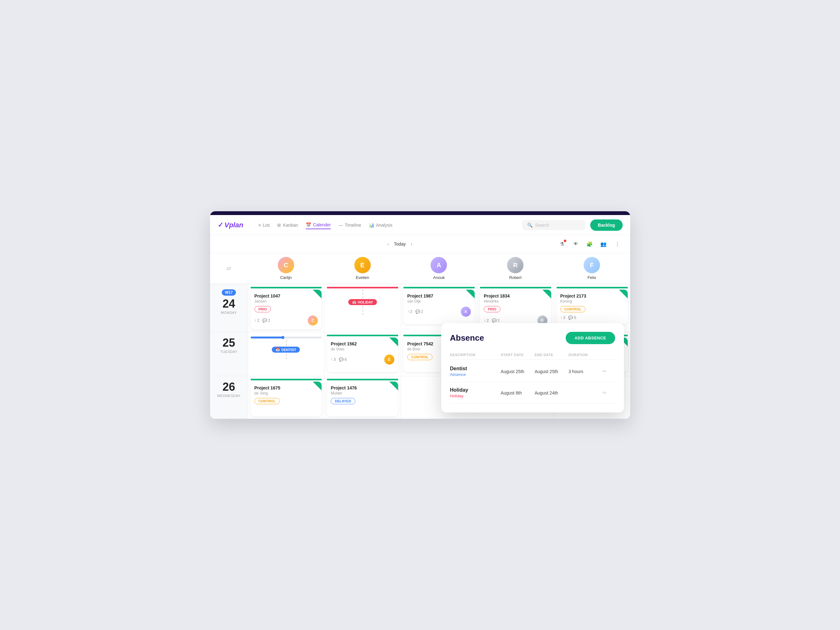 Image resolution: width=840 pixels, height=630 pixels. I want to click on person-evelien: E Evelien, so click(362, 269).